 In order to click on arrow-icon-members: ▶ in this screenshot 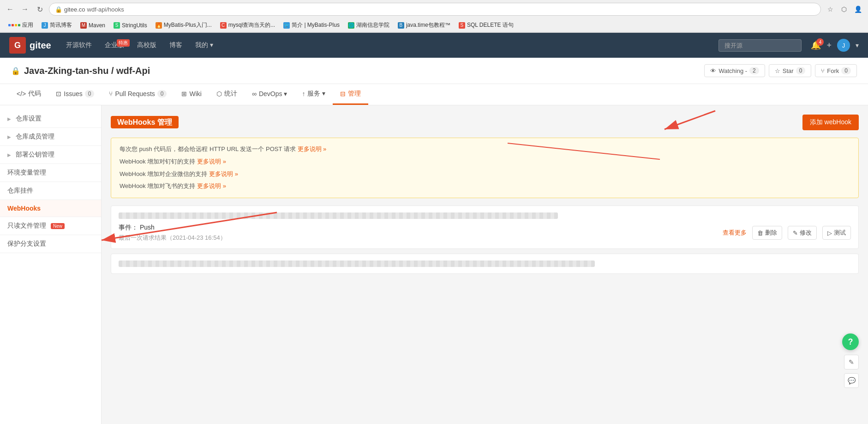, I will do `click(9, 137)`.